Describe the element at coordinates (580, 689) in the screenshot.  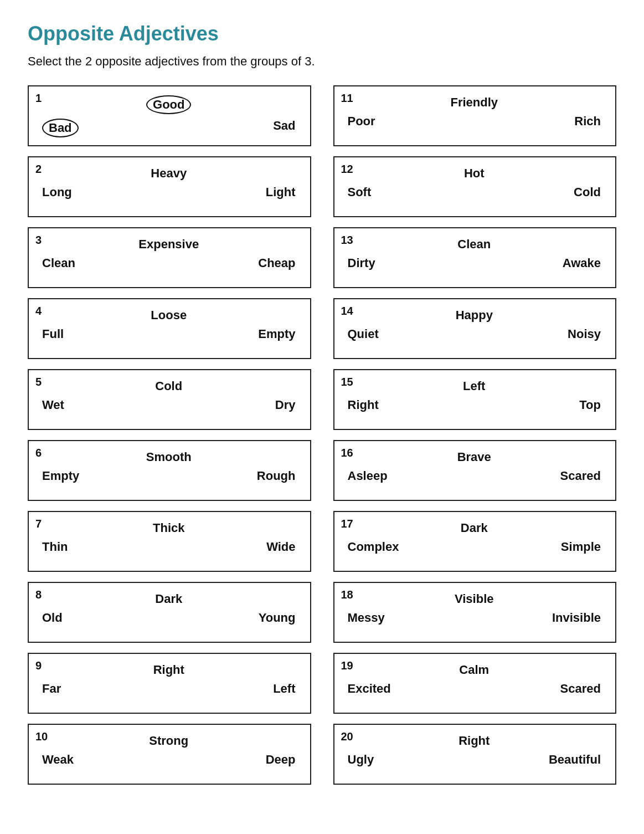
I see `card-right-word-19: Scared` at that location.